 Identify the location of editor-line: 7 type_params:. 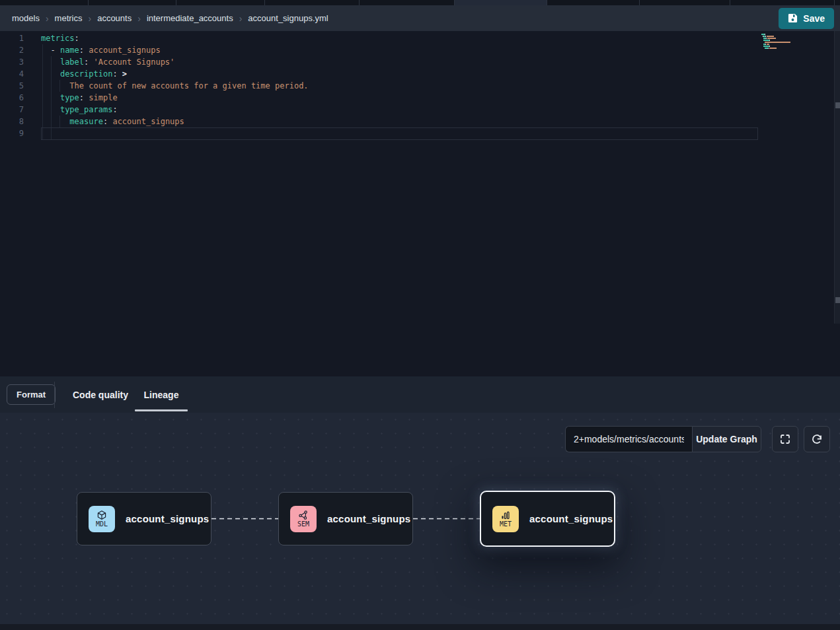
(155, 110).